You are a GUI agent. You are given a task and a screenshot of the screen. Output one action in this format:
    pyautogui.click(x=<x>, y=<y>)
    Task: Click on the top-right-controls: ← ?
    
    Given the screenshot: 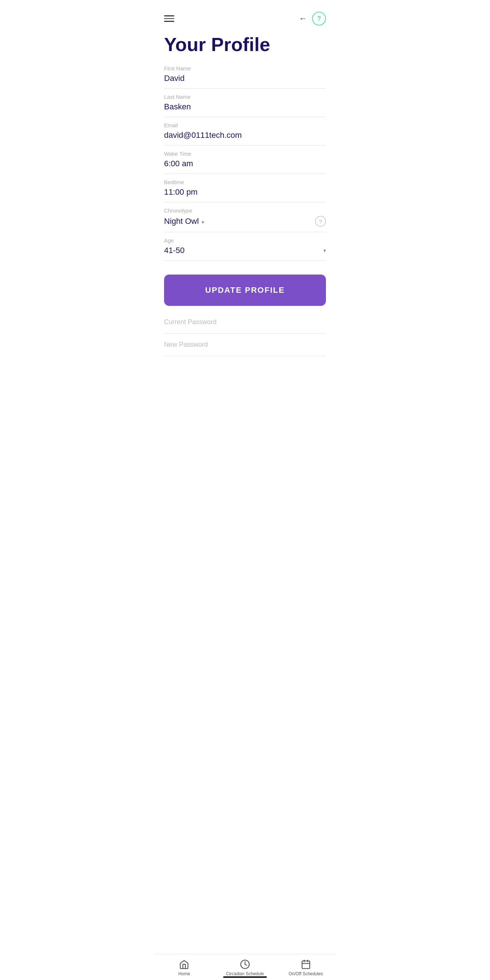 What is the action you would take?
    pyautogui.click(x=313, y=19)
    